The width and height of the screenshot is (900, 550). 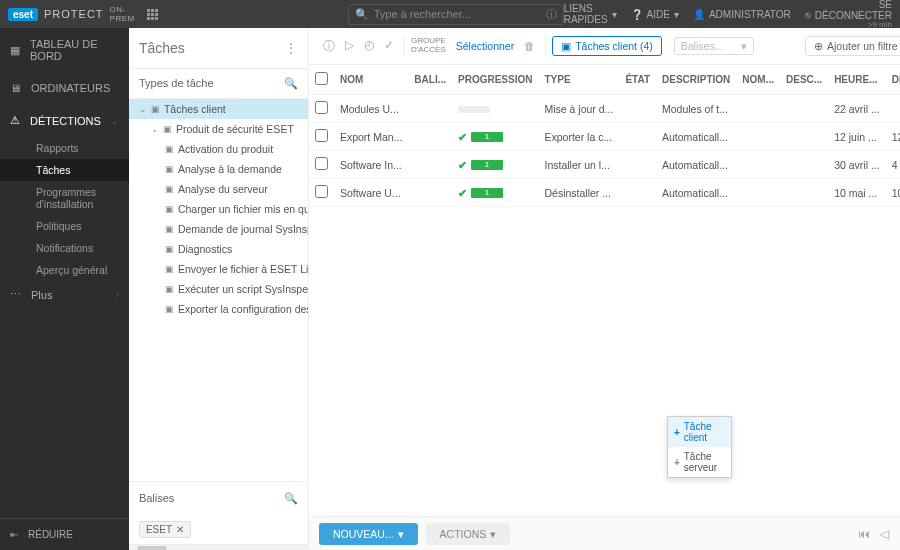 I want to click on cell-etat, so click(x=638, y=165).